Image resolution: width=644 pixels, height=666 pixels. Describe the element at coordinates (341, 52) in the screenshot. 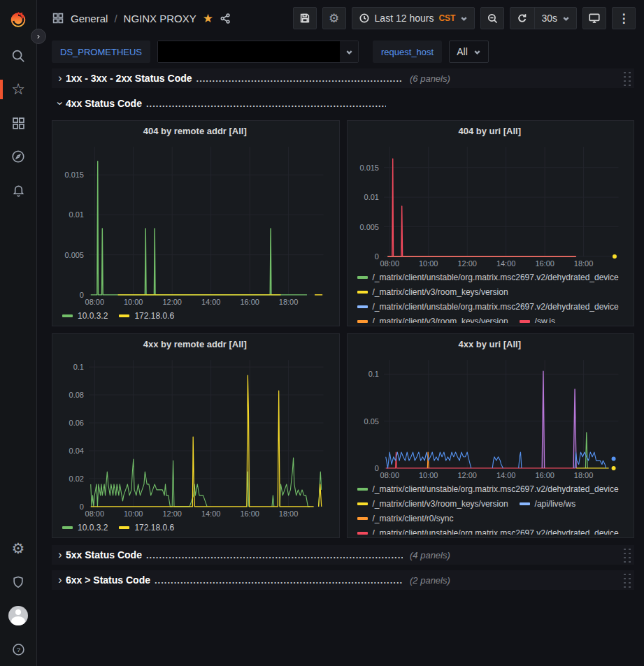

I see `submenu-variables: DS_PROMETHEUS request_host All` at that location.